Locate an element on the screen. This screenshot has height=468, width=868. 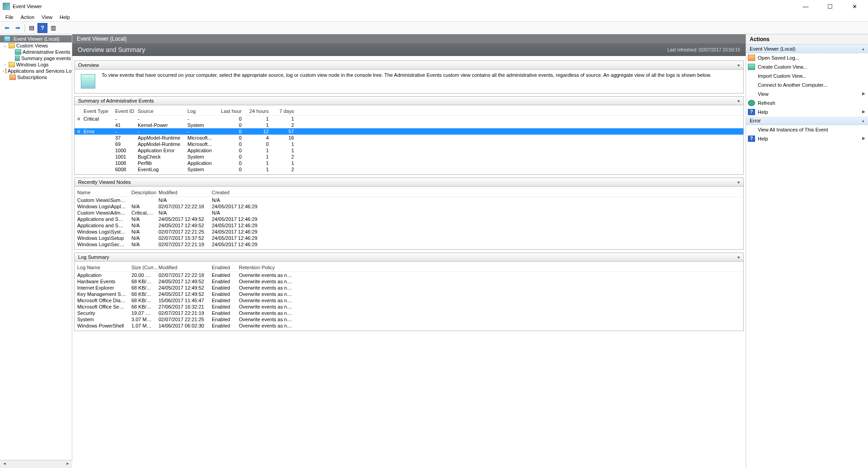
table-row: Windows PowerShell 1.07 MB/1... 14/06/20… is located at coordinates (409, 326).